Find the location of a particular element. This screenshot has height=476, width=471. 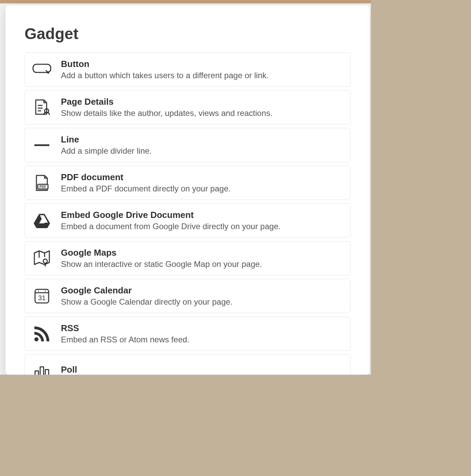

line-icon is located at coordinates (42, 145).